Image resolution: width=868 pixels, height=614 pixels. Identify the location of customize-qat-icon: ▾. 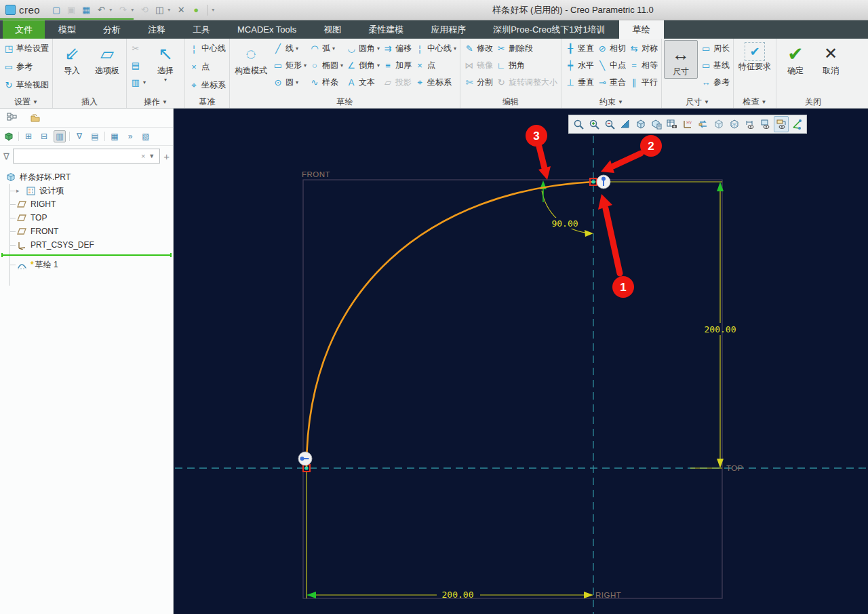
(214, 9).